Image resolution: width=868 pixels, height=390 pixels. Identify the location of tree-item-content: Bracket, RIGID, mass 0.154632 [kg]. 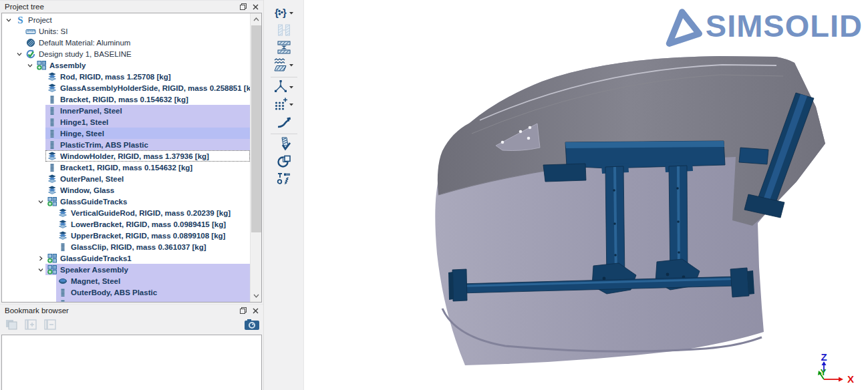
(148, 99).